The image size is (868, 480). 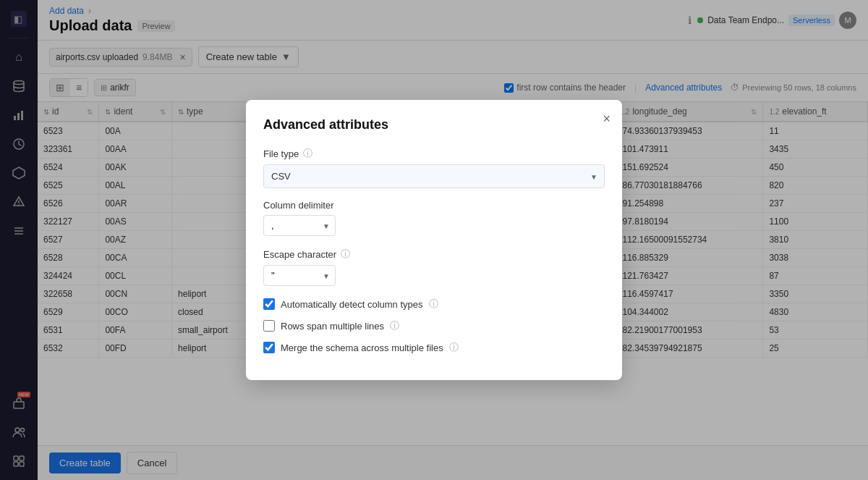 I want to click on file-type-section: File type ⓘ CSV, so click(x=434, y=168).